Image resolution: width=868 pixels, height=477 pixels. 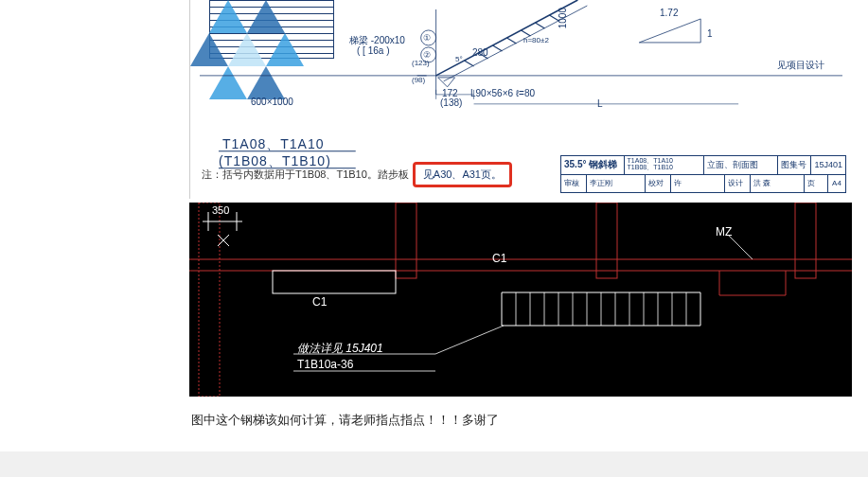 I want to click on tc-design-n: 洪 森, so click(x=778, y=184).